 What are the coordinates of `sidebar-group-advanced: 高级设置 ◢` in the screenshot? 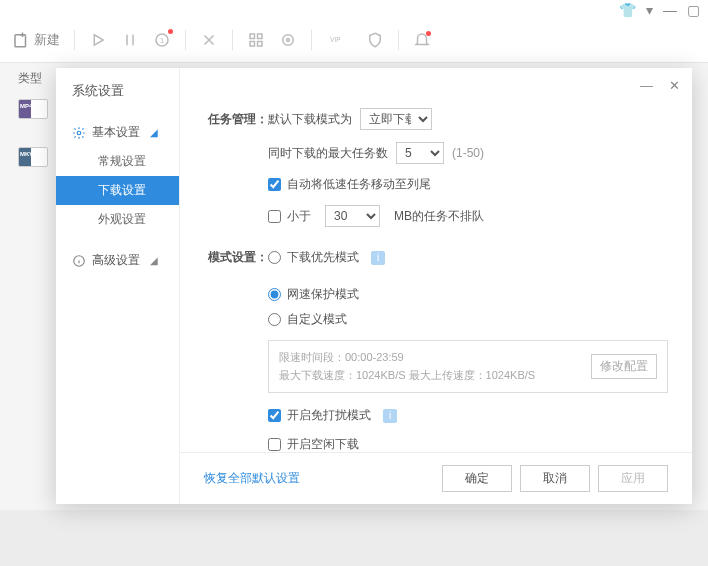 It's located at (118, 260).